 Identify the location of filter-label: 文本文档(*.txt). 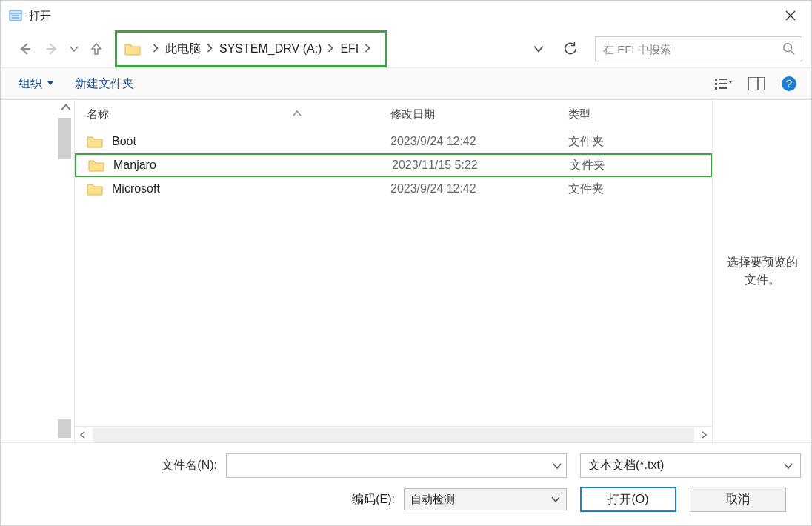
(626, 465).